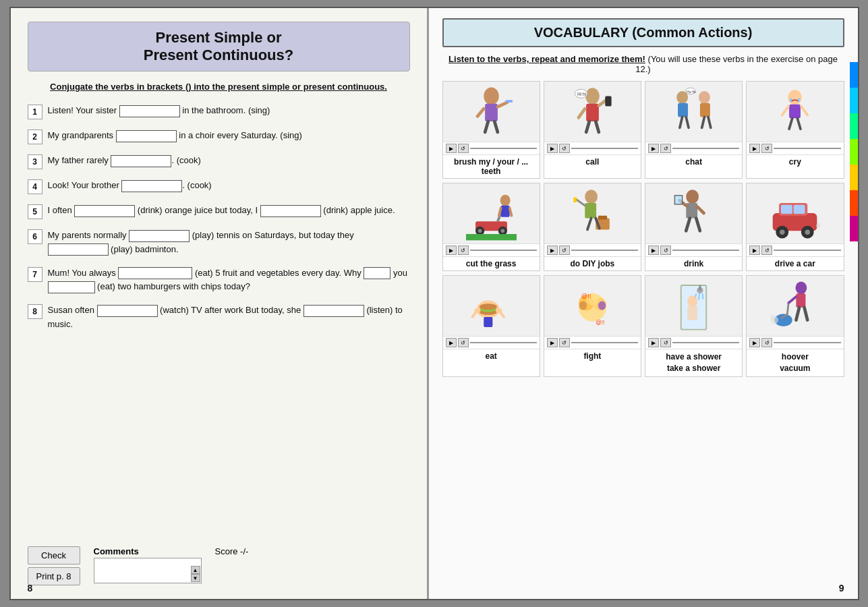 The width and height of the screenshot is (868, 607). I want to click on replay-btn-shower: ↺, so click(666, 343).